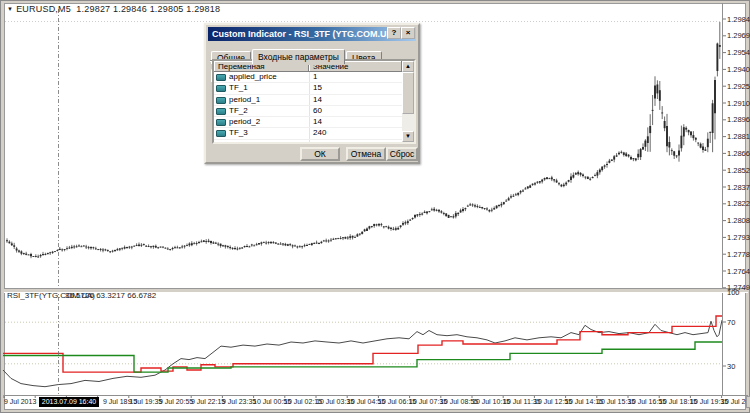 The image size is (750, 413). What do you see at coordinates (238, 111) in the screenshot?
I see `param-name: TF_2` at bounding box center [238, 111].